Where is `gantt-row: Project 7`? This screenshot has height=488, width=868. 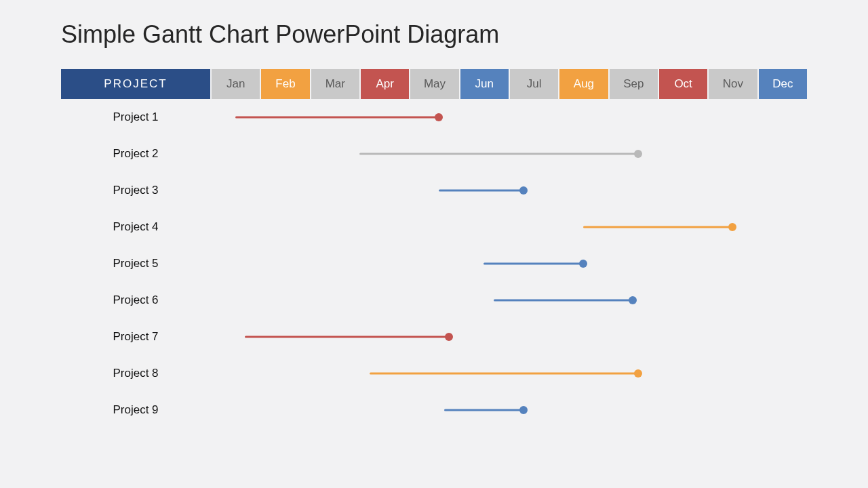
gantt-row: Project 7 is located at coordinates (434, 337).